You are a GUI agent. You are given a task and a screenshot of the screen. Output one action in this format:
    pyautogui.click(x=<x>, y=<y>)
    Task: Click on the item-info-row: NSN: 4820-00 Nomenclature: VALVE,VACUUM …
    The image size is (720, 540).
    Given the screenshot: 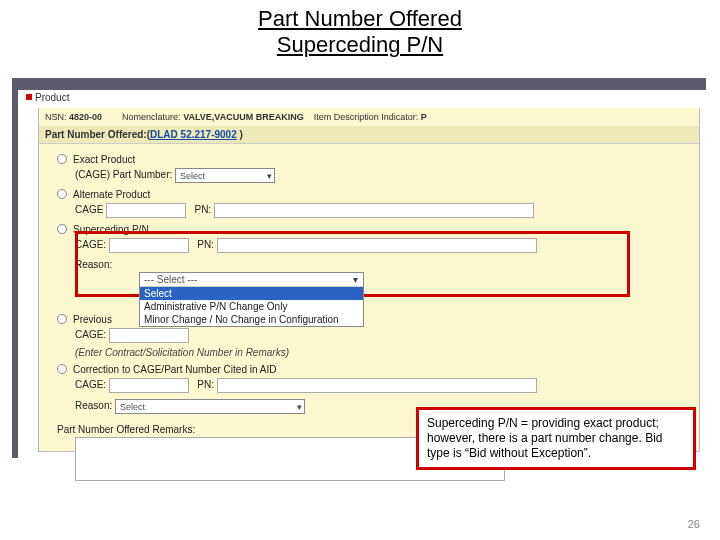 What is the action you would take?
    pyautogui.click(x=369, y=117)
    